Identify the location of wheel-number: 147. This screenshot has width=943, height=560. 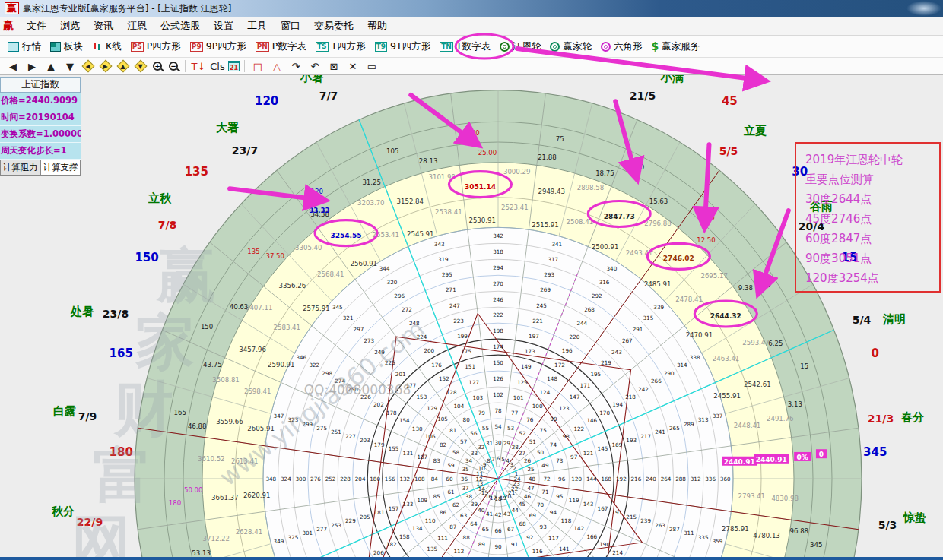
(575, 397).